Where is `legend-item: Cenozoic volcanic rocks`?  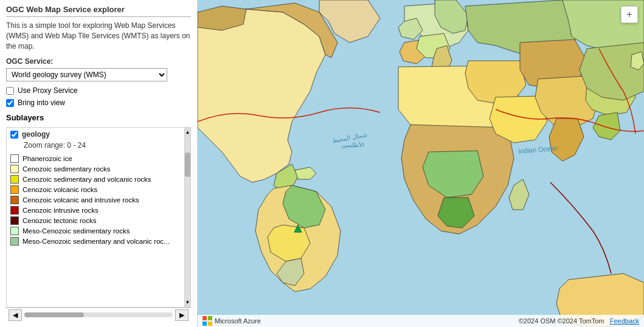 legend-item: Cenozoic volcanic rocks is located at coordinates (96, 190).